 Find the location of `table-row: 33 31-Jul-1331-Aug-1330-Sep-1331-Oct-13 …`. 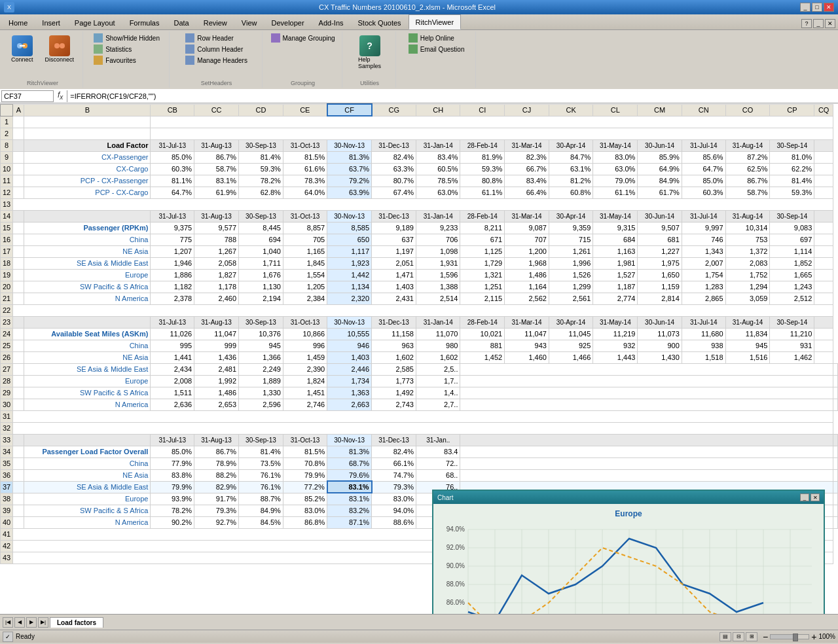

table-row: 33 31-Jul-1331-Aug-1330-Sep-1331-Oct-13 … is located at coordinates (419, 440).